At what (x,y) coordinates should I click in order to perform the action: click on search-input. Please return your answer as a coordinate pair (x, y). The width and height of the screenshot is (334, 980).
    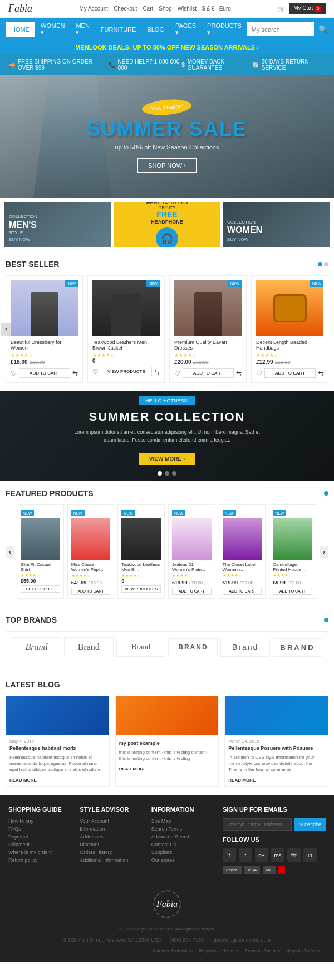
    Looking at the image, I should click on (281, 30).